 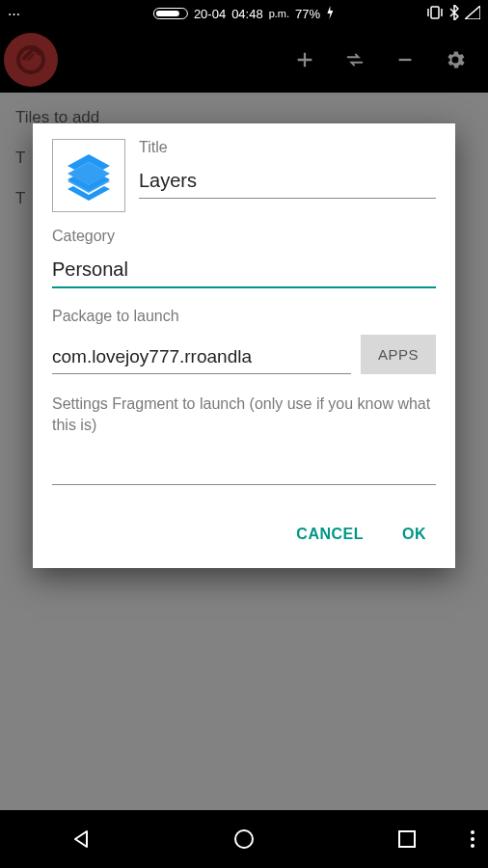 I want to click on fragment-input, so click(x=244, y=469).